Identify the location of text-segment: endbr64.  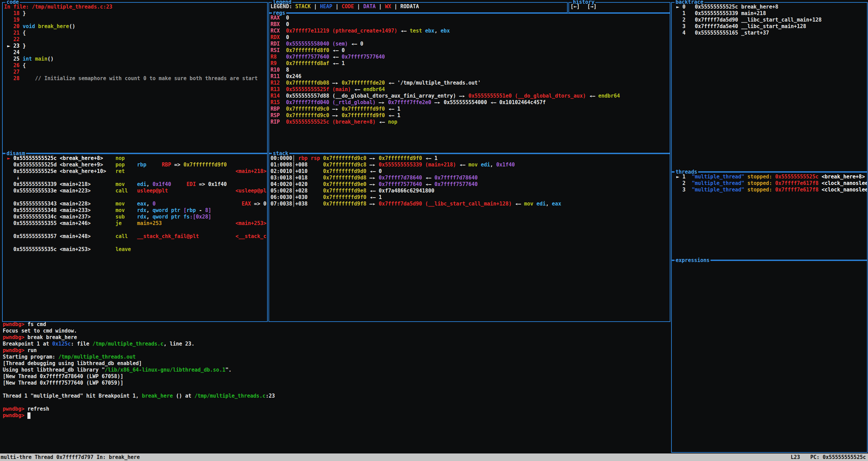
(609, 96).